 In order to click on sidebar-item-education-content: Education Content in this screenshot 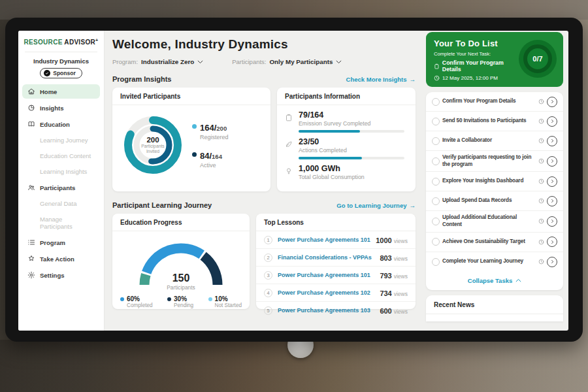, I will do `click(61, 155)`.